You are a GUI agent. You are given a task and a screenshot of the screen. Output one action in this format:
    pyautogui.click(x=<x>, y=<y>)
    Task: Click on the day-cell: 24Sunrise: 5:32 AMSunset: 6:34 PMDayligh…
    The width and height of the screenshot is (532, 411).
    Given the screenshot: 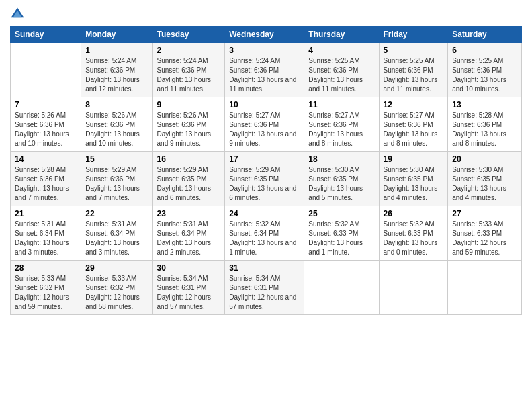 What is the action you would take?
    pyautogui.click(x=265, y=234)
    